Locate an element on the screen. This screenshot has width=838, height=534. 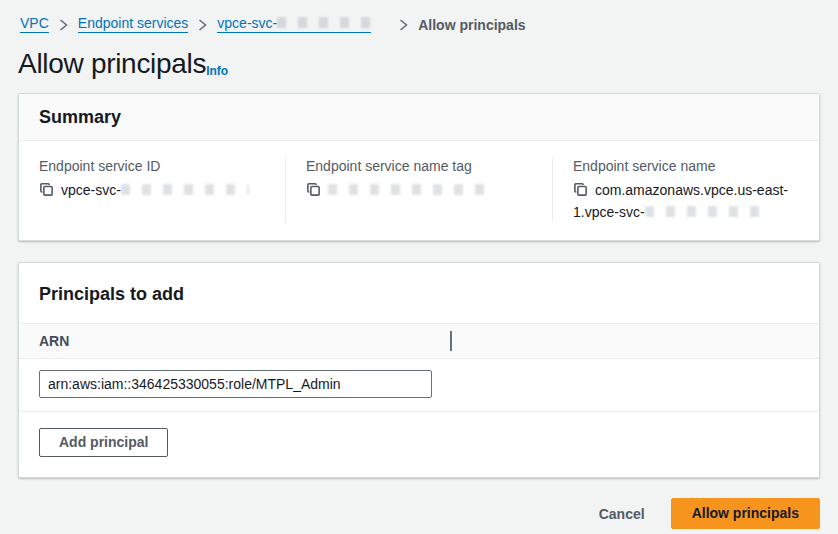
field-value: com.amazonaws.vpce.us-east-1.vpce-svc- is located at coordinates (686, 201).